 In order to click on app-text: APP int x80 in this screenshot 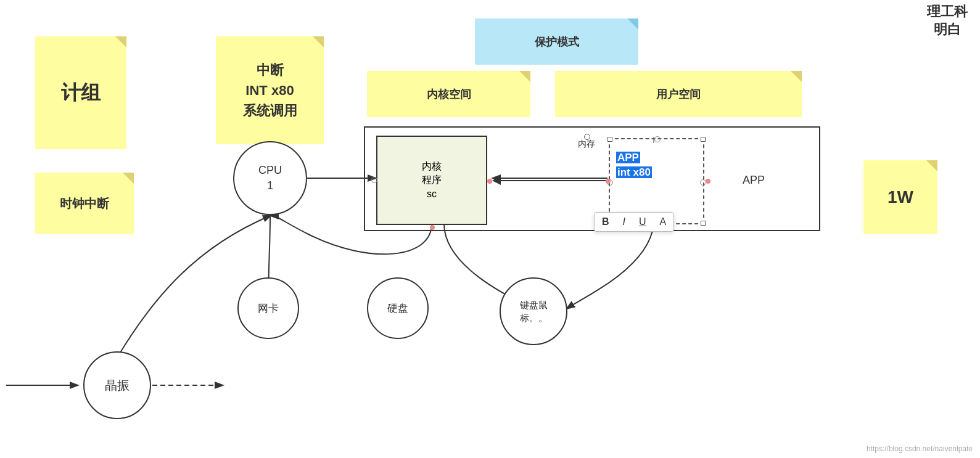, I will do `click(634, 165)`.